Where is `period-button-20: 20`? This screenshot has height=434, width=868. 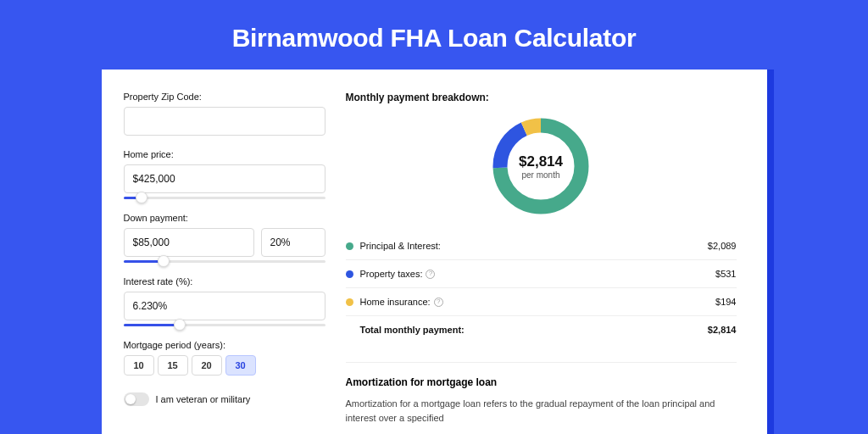 period-button-20: 20 is located at coordinates (207, 365).